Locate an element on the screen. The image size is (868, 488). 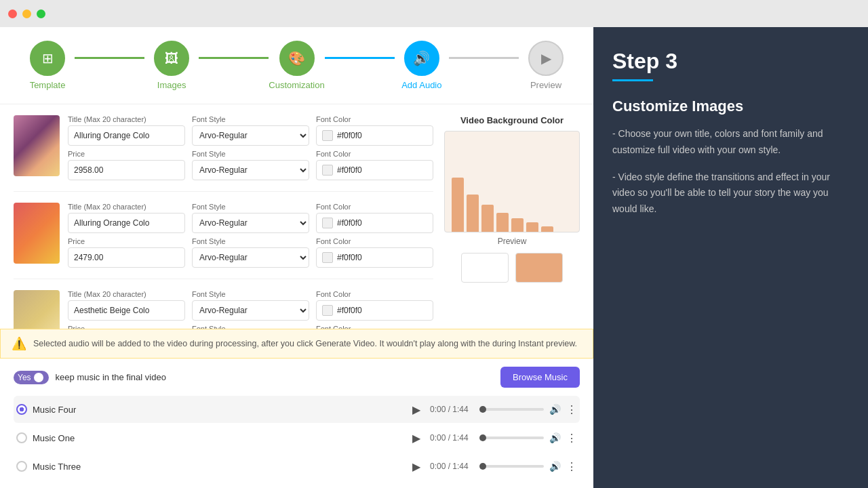
fontcolor2-input-1: #f0f0f0 is located at coordinates (374, 170).